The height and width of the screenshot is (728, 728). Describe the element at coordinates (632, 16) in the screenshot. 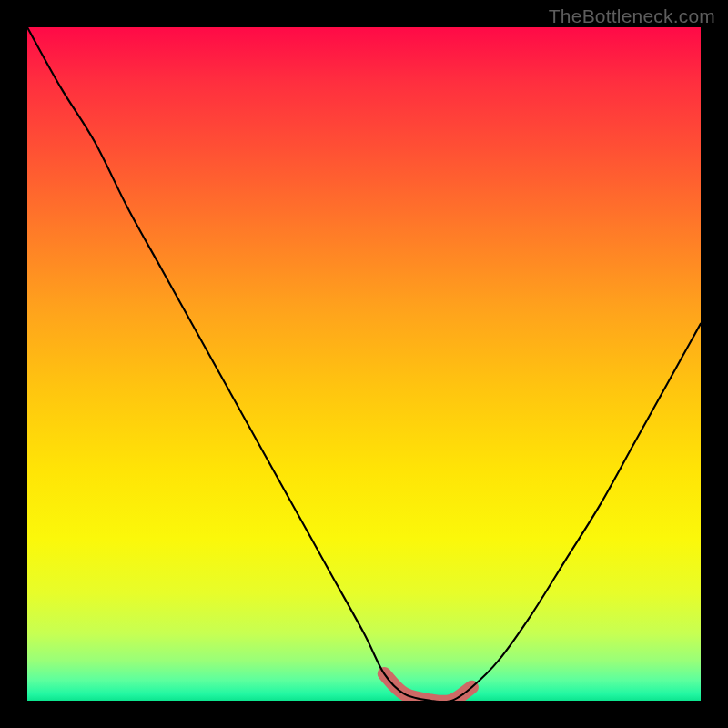

I see `watermark-text: TheBottleneck.com` at that location.